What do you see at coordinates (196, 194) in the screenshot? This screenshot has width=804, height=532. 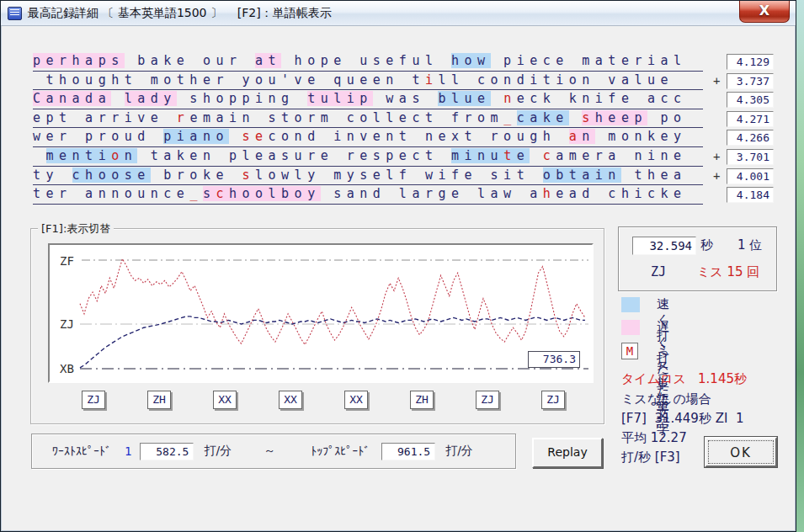 I see `missed-char: _` at bounding box center [196, 194].